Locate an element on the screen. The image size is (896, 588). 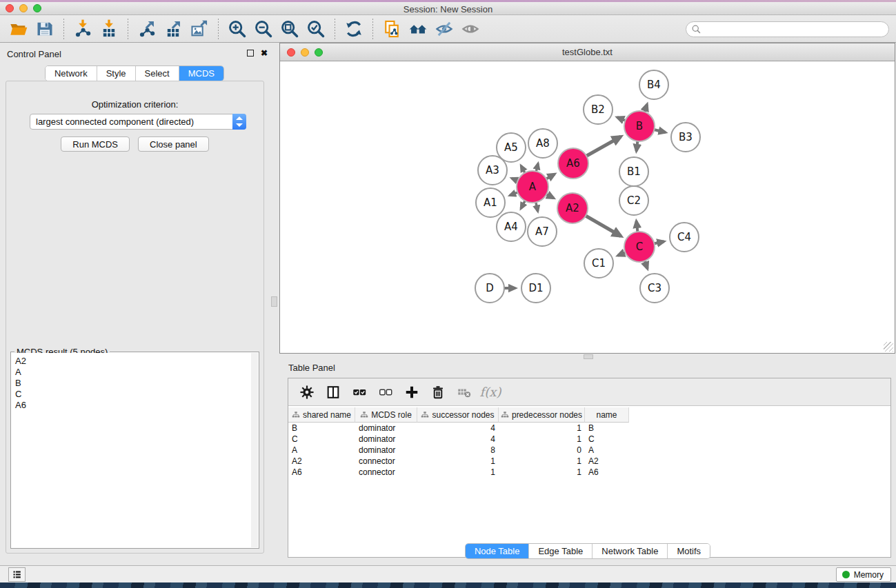
graph-node-a5: A5 is located at coordinates (511, 148).